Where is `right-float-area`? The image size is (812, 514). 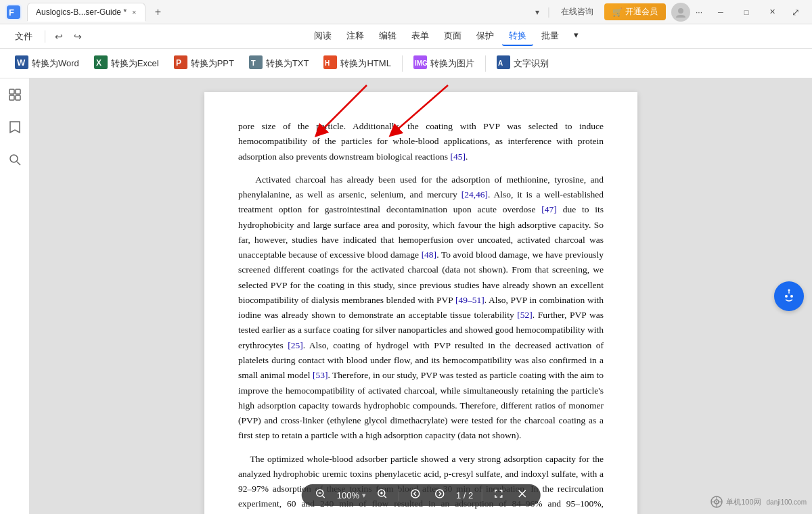 right-float-area is located at coordinates (789, 296).